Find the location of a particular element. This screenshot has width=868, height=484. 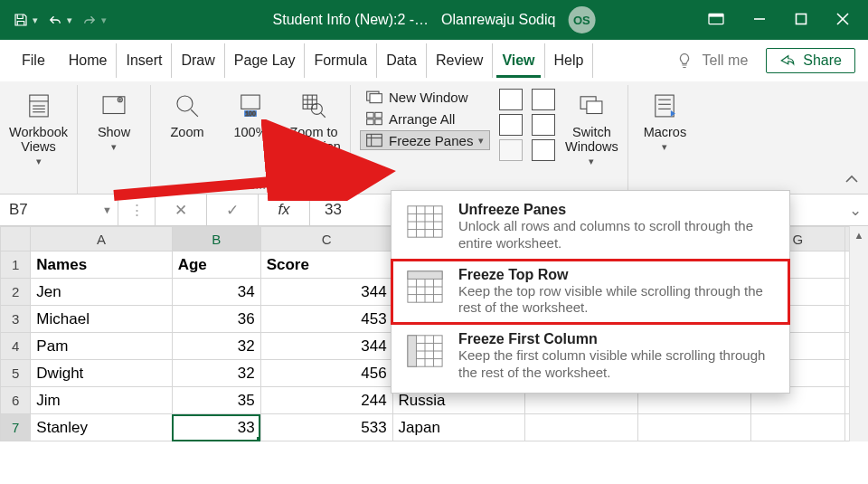

cancel-formula-icon: ✕ is located at coordinates (181, 210).